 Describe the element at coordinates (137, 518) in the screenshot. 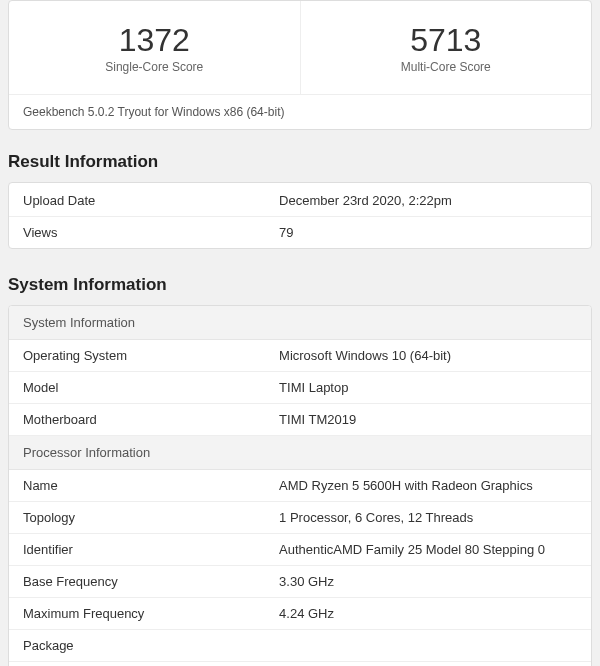

I see `row-key: Topology` at that location.